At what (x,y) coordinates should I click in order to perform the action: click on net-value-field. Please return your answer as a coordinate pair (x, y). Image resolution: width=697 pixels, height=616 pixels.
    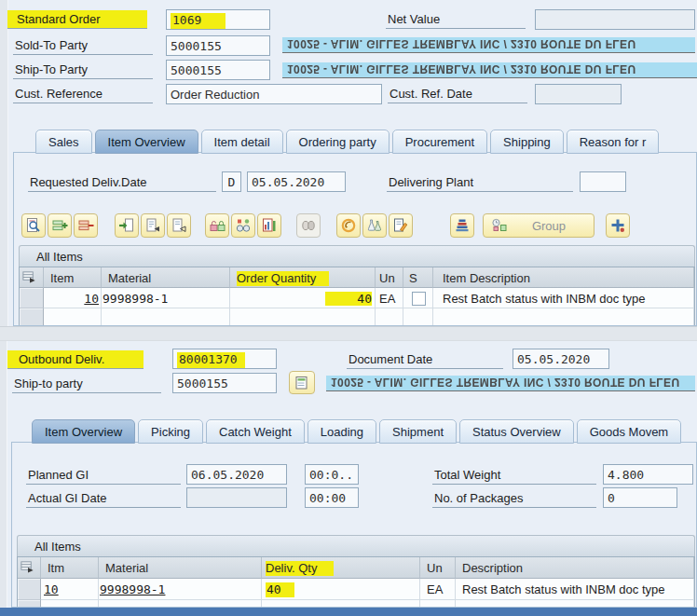
    Looking at the image, I should click on (615, 20).